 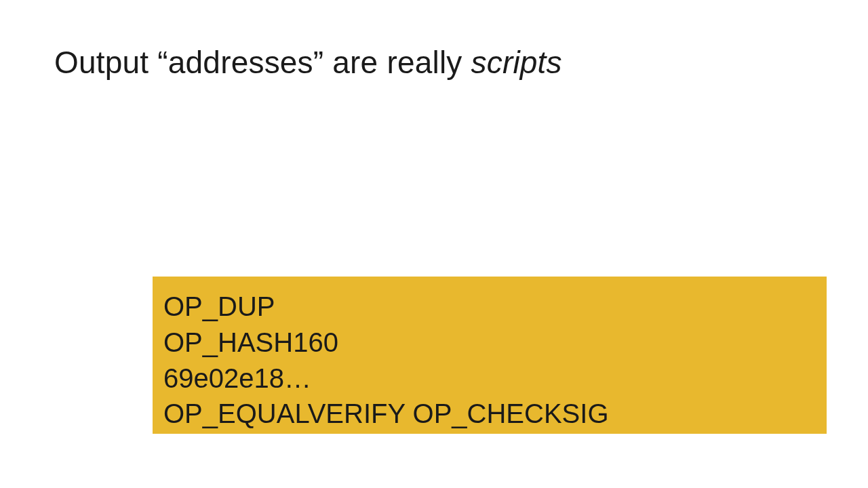 What do you see at coordinates (263, 62) in the screenshot?
I see `slide-title-prefix: Output “addresses” are really` at bounding box center [263, 62].